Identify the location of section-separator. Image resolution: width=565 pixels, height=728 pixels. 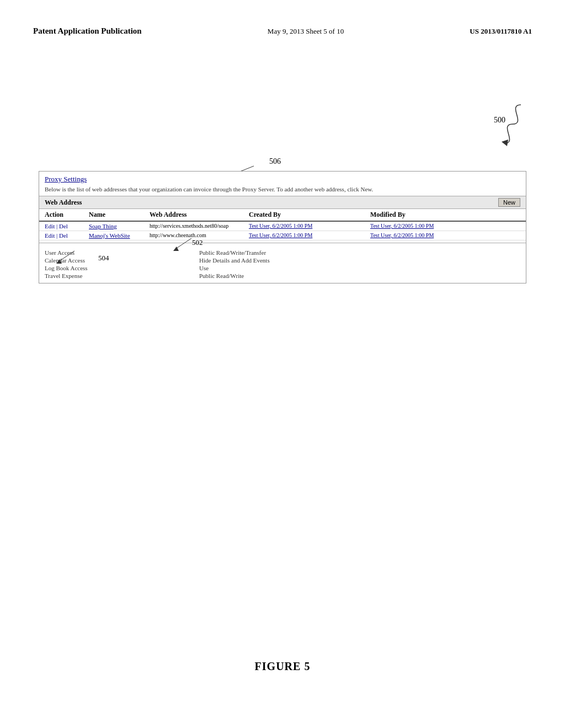
(282, 243).